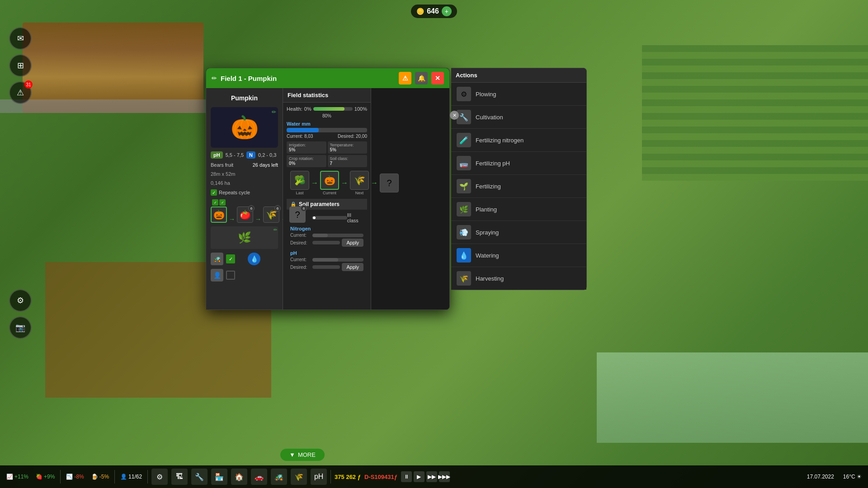 The height and width of the screenshot is (488, 868). I want to click on apply-ph-button: Apply, so click(353, 267).